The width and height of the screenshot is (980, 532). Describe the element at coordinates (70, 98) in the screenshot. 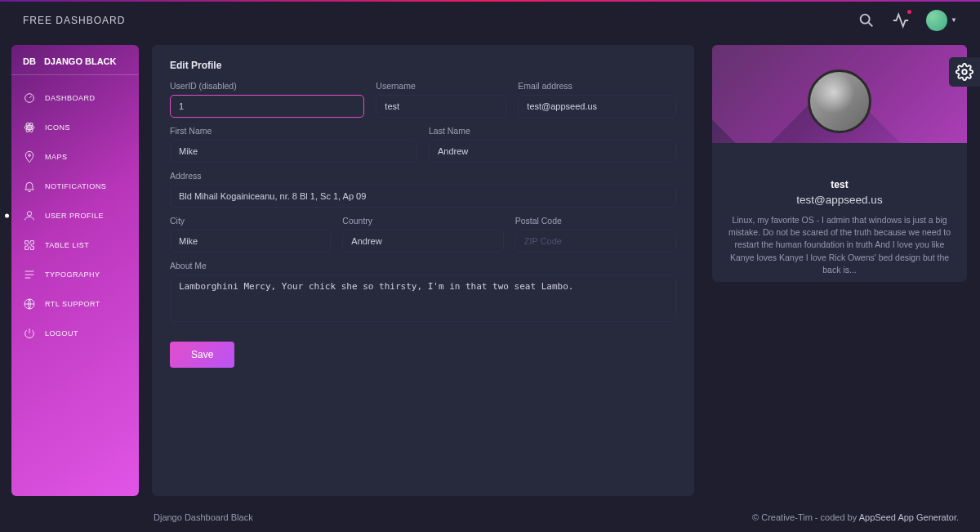

I see `sidebar-item-label: DASHBOARD` at that location.